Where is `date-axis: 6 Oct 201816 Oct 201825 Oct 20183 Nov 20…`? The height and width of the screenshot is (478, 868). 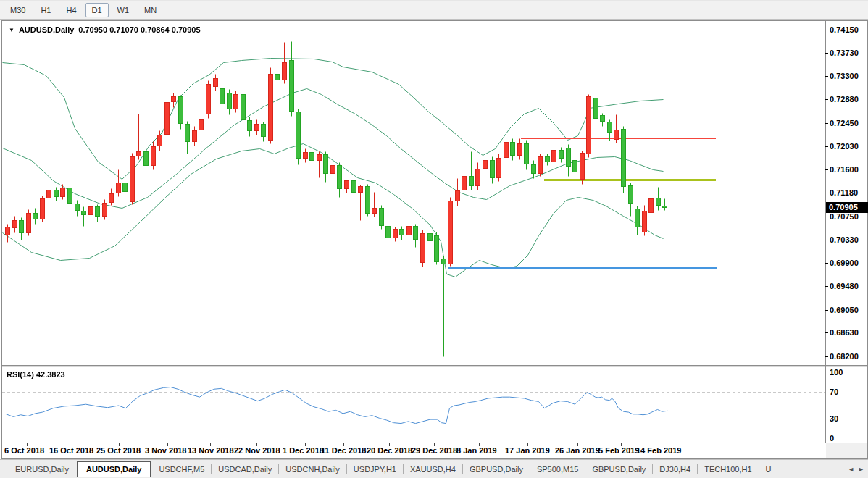
date-axis: 6 Oct 201816 Oct 201825 Oct 20183 Nov 20… is located at coordinates (414, 450).